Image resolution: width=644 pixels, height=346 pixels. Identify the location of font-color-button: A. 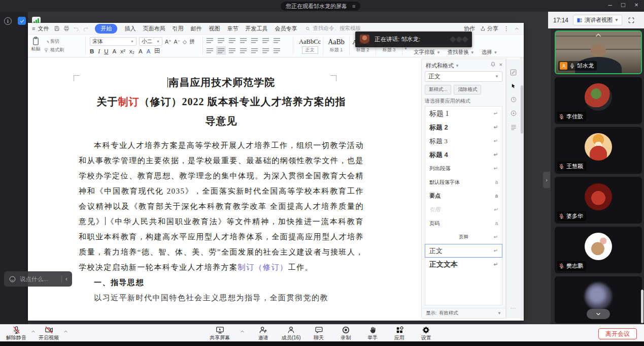
(114, 51).